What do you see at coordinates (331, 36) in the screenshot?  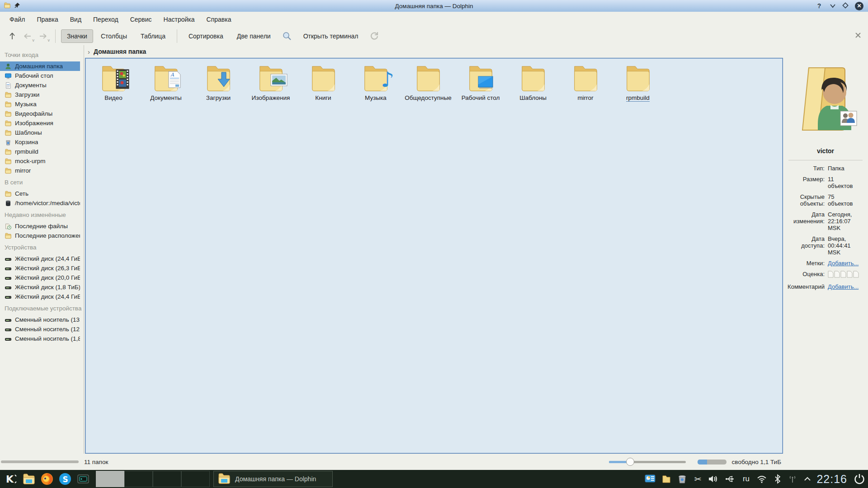 I see `open-terminal-button: Открыть терминал` at bounding box center [331, 36].